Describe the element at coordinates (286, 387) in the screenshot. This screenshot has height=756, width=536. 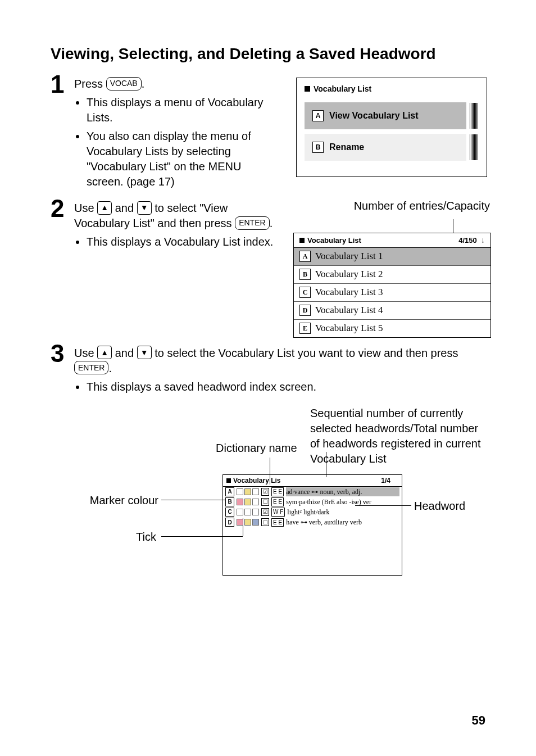
I see `step-3-bullet-1: This displays a saved headword index scr…` at that location.